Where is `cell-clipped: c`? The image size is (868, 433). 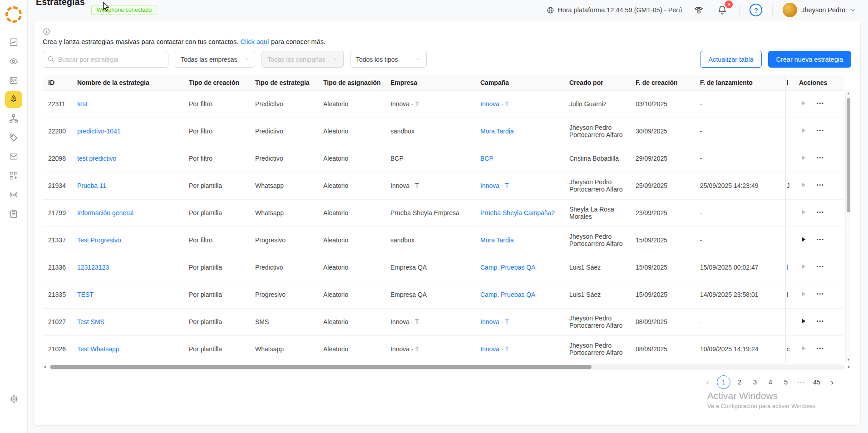
cell-clipped: c is located at coordinates (789, 349).